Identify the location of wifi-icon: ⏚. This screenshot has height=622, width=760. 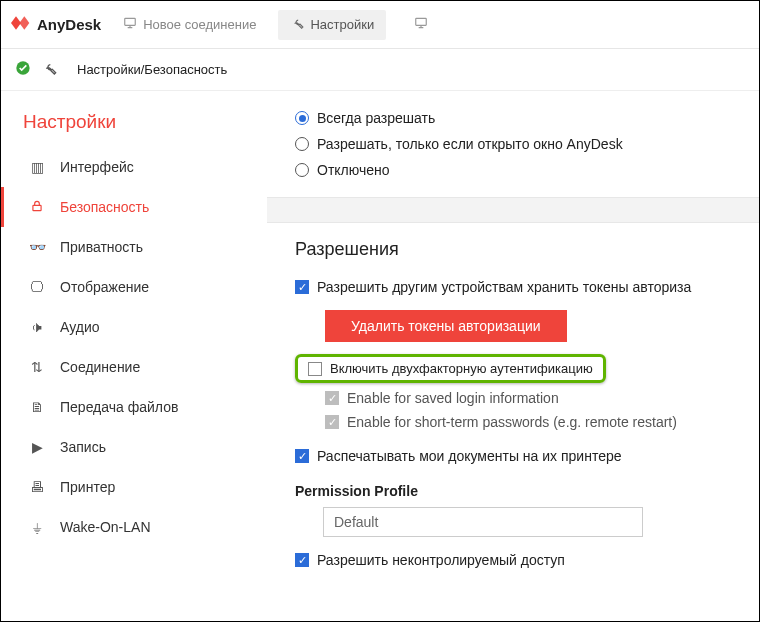
(37, 527).